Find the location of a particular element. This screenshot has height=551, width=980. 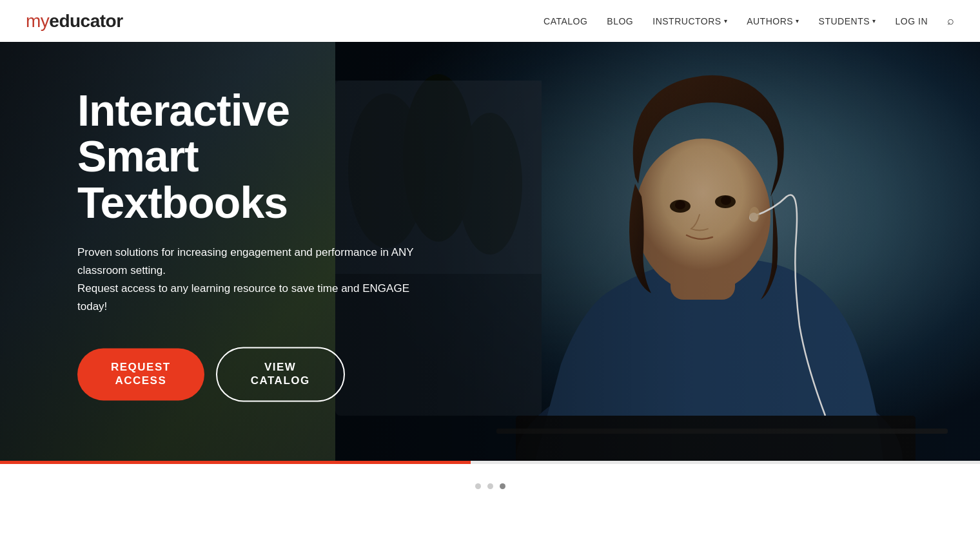

nav-catalog: CATALOG is located at coordinates (565, 21).